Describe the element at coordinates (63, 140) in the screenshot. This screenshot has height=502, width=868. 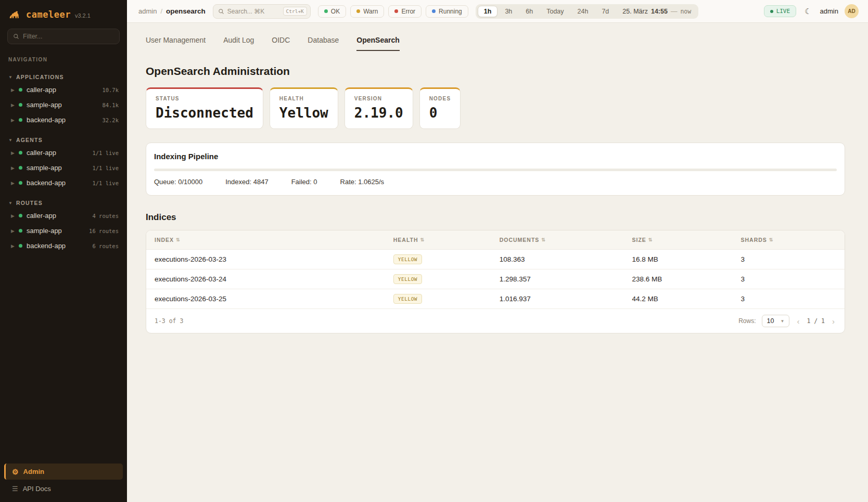
I see `section-header-agents: ▼ AGENTS` at that location.